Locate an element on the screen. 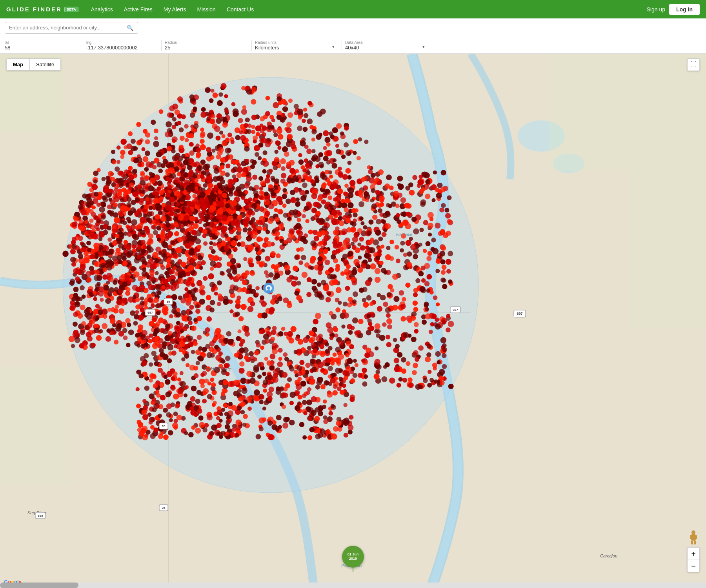 The image size is (706, 588). search-icon: 🔍 is located at coordinates (130, 28).